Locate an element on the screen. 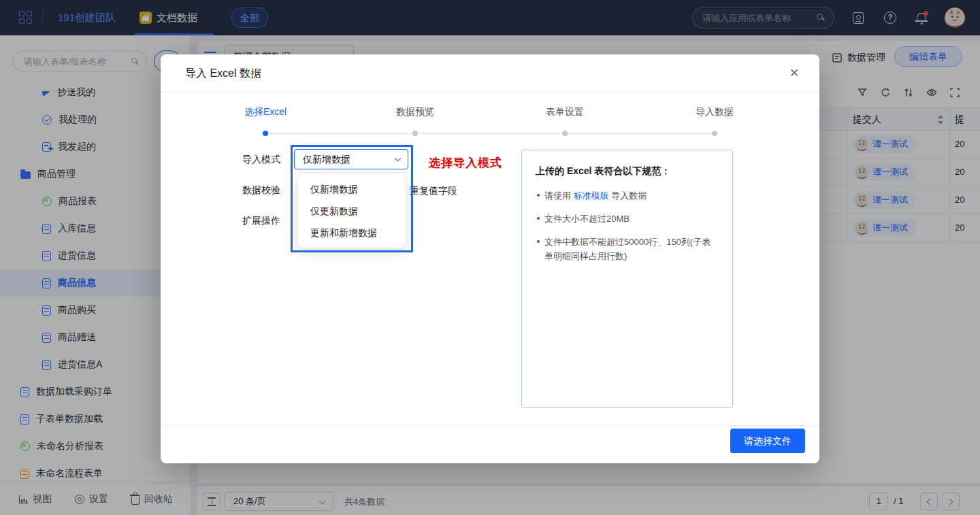 The height and width of the screenshot is (515, 980). import-mode-dropdown: 仅新增数据 仅更新数据 更新和新增数据 is located at coordinates (352, 211).